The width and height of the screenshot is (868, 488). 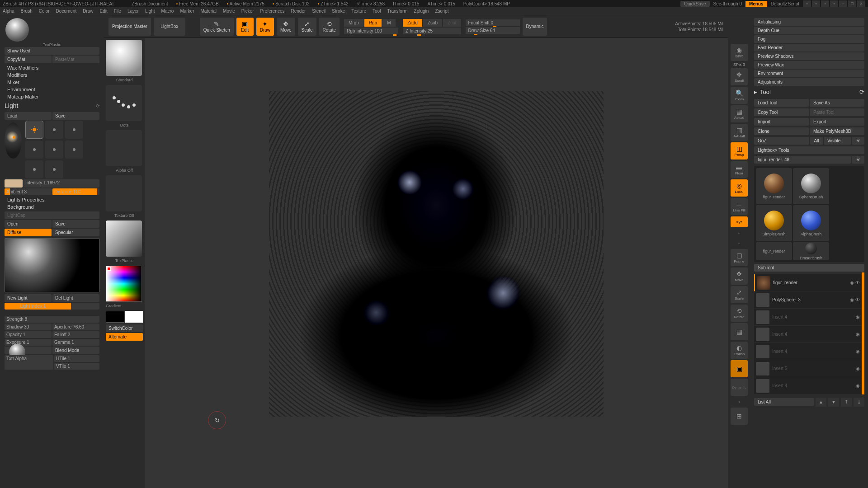 I want to click on diffuse-tab: Diffuse, so click(x=28, y=232).